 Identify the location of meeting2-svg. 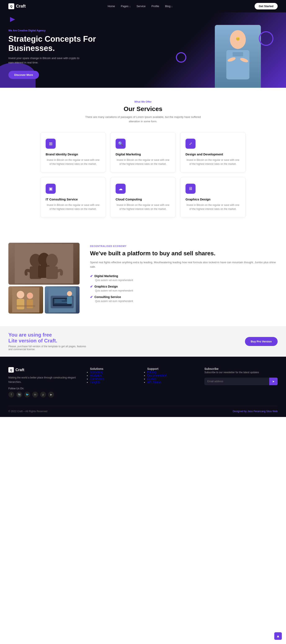
(62, 300).